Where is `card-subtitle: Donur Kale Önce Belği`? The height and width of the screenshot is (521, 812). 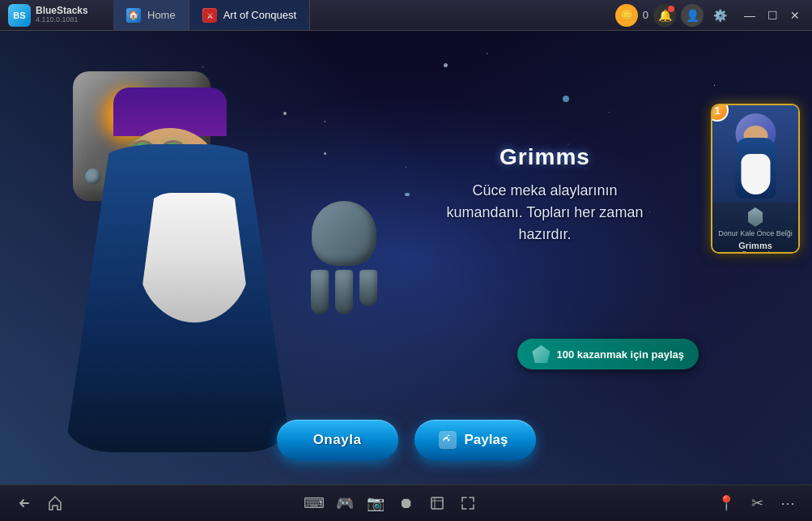 card-subtitle: Donur Kale Önce Belği is located at coordinates (755, 234).